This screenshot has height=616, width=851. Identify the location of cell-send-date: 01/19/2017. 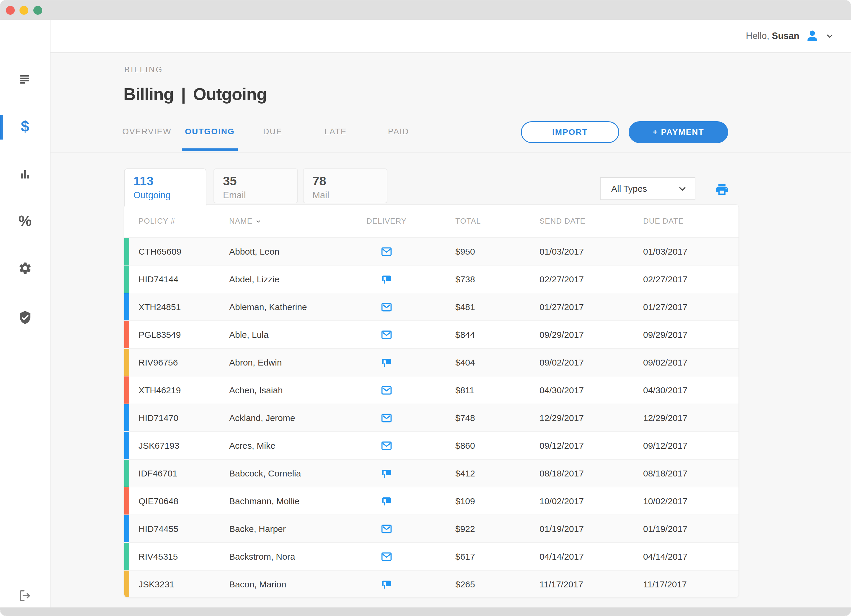
(562, 529).